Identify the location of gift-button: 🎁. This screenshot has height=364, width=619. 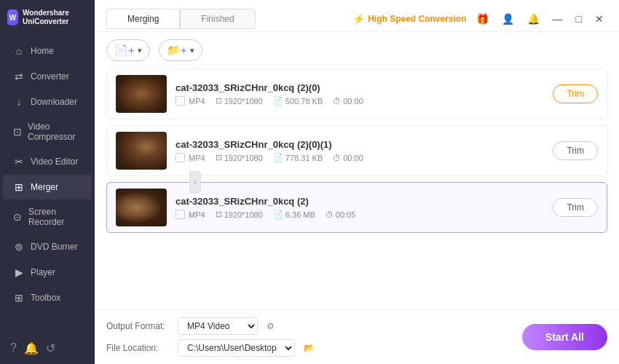
(482, 19).